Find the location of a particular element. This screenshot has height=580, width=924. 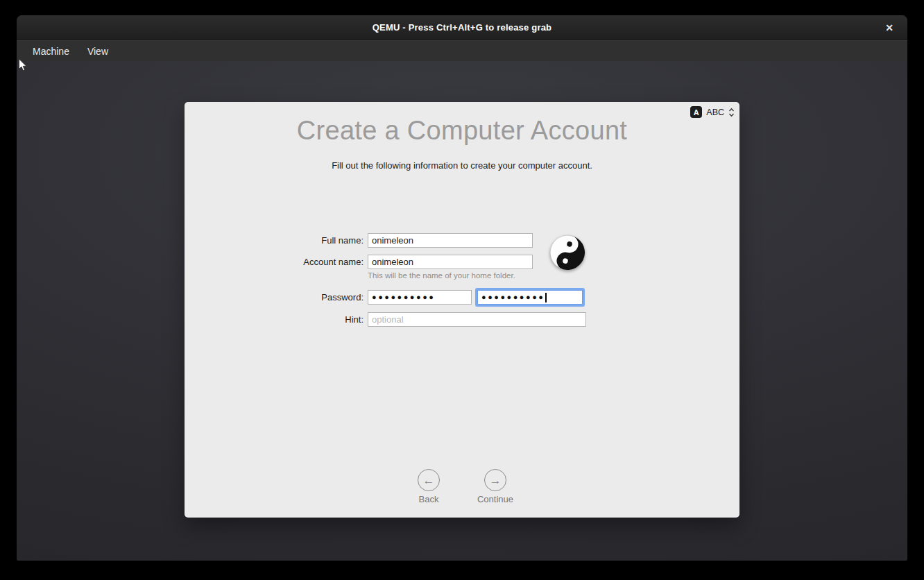

page-title: Create a Computer Account is located at coordinates (462, 130).